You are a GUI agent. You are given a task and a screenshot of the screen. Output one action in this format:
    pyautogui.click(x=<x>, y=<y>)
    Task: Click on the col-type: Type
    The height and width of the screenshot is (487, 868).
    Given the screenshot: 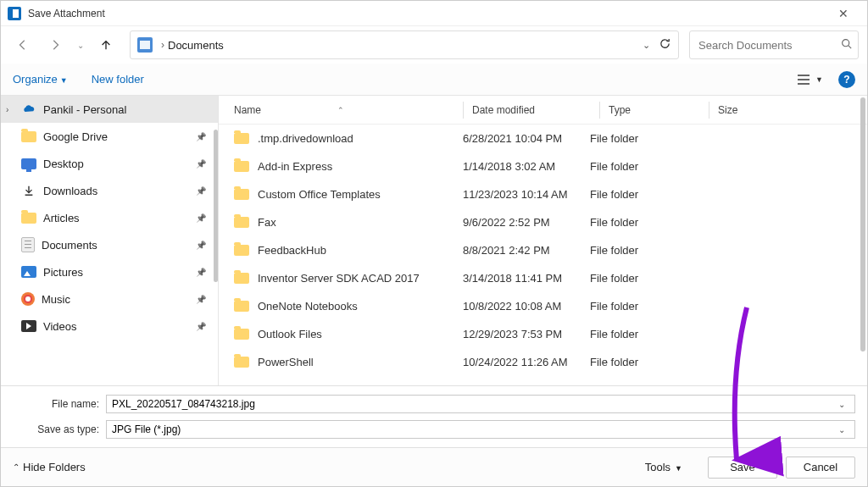 What is the action you would take?
    pyautogui.click(x=659, y=110)
    